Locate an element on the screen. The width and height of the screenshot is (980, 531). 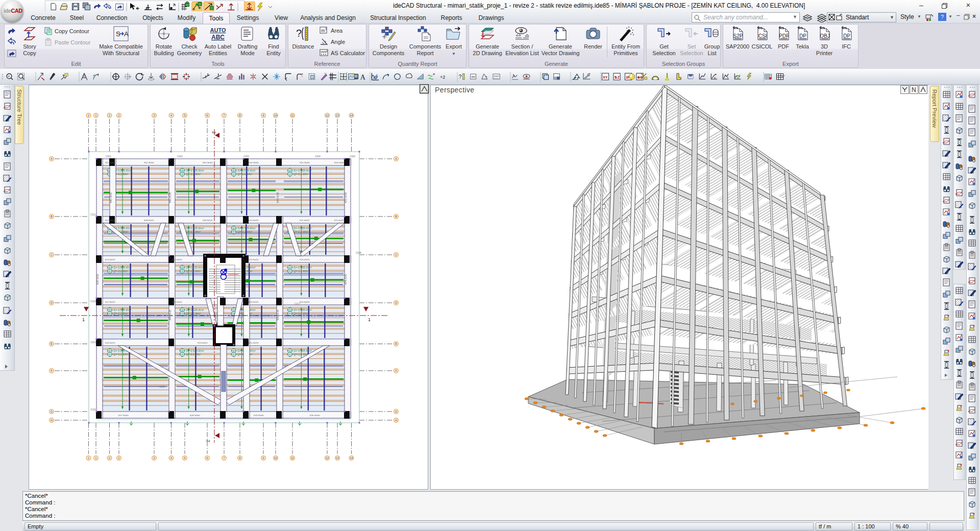
svg-text: B is located at coordinates (52, 216).